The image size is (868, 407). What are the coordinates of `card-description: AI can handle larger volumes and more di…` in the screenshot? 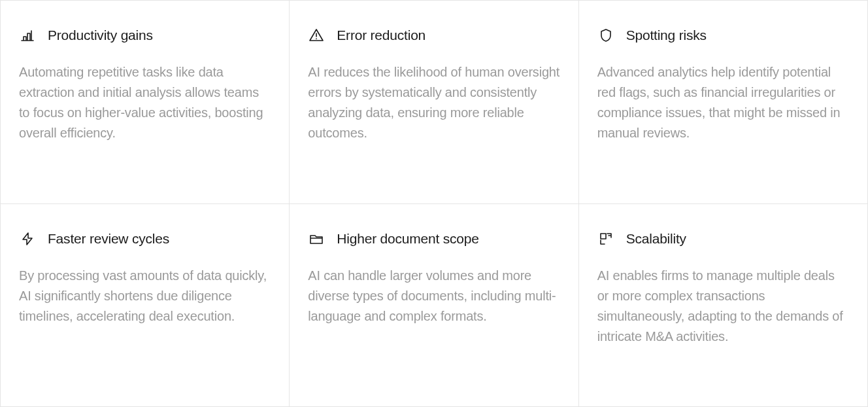 It's located at (434, 296).